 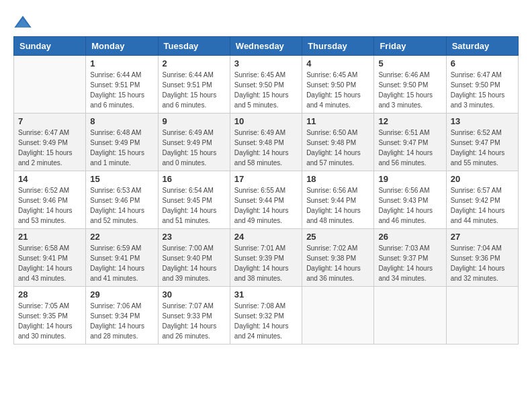 I want to click on calendar-day-cell: 4Sunrise: 6:45 AM Sunset: 9:50 PM Daylig…, so click(x=339, y=85).